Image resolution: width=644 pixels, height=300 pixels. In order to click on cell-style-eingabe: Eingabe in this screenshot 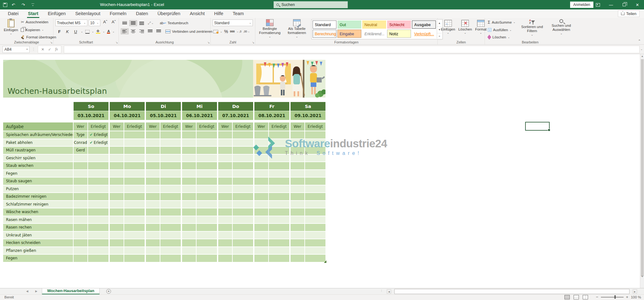, I will do `click(349, 34)`.